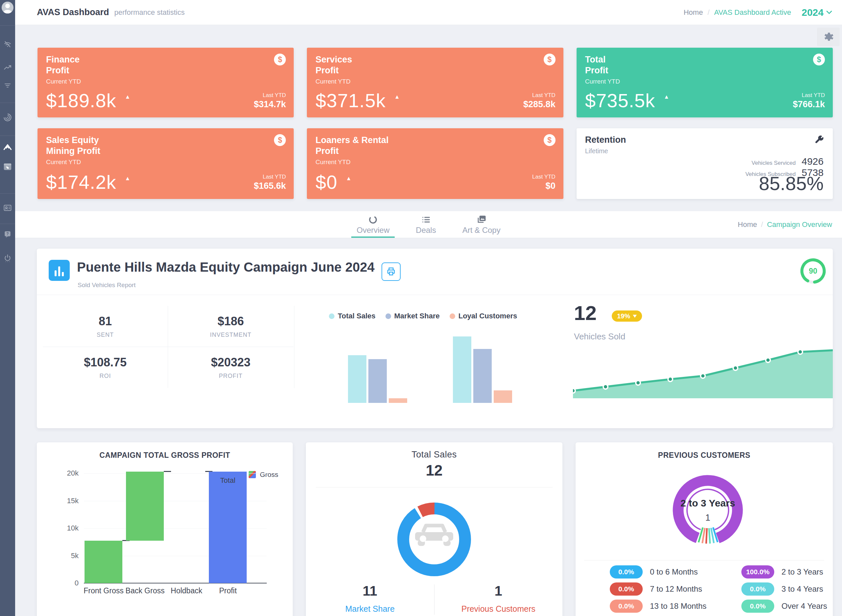 This screenshot has height=616, width=842. Describe the element at coordinates (423, 316) in the screenshot. I see `sales-chart-legend: Total Sales Market Share Loyal Customers` at that location.